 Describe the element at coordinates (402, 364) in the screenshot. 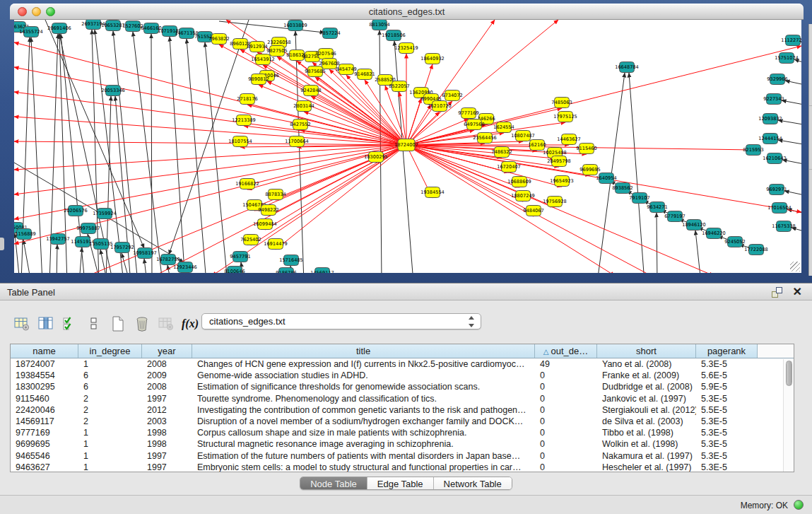

I see `table-row: 1872400712008Changes of HCN gene express…` at that location.